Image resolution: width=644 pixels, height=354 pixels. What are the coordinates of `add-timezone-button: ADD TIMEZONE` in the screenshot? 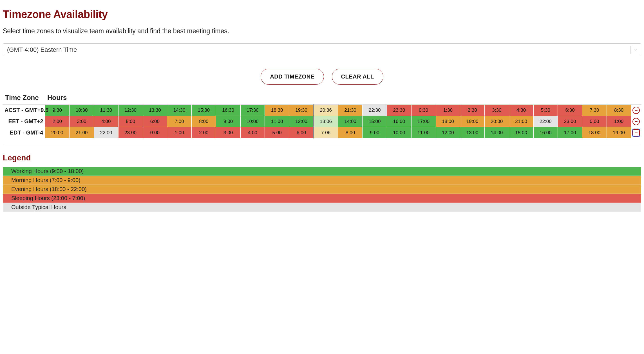 It's located at (292, 77).